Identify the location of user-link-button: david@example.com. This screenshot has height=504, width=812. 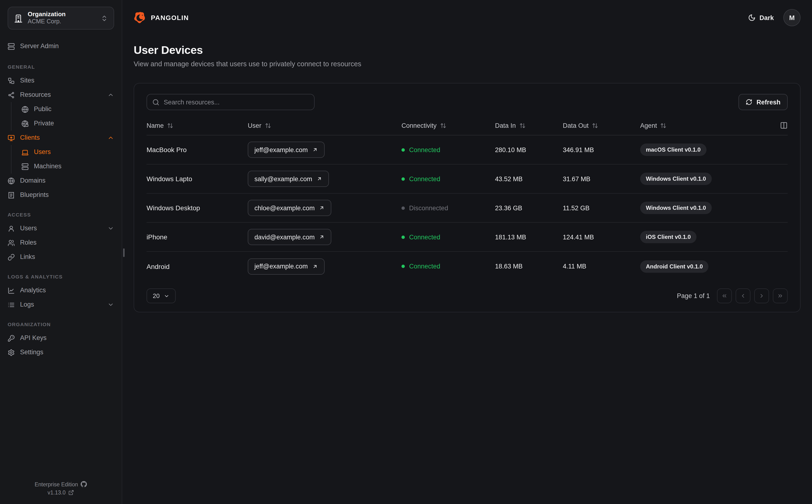
(290, 237).